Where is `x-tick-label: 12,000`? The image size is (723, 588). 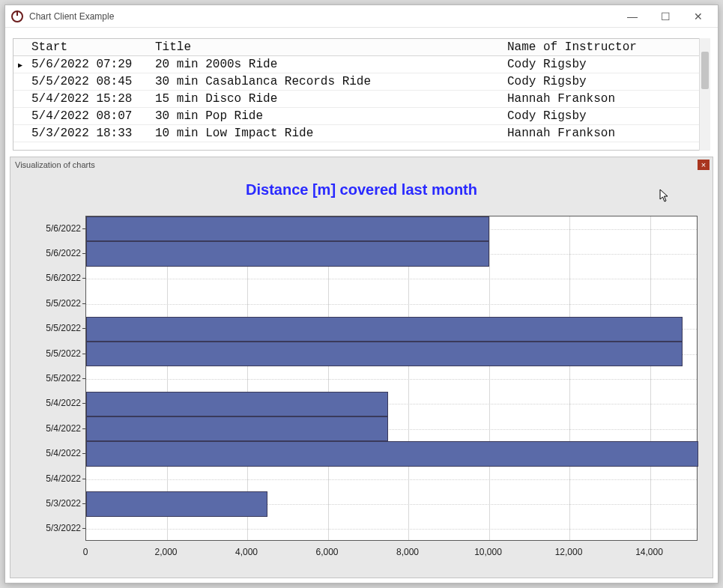 x-tick-label: 12,000 is located at coordinates (569, 552).